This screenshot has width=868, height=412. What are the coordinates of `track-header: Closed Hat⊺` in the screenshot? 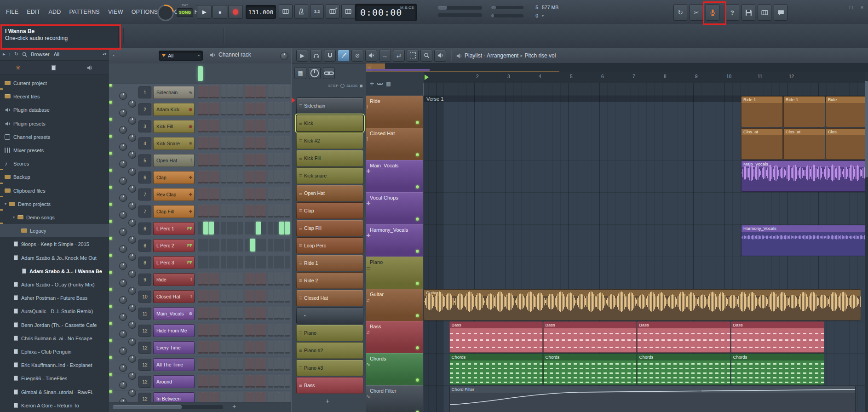 It's located at (395, 144).